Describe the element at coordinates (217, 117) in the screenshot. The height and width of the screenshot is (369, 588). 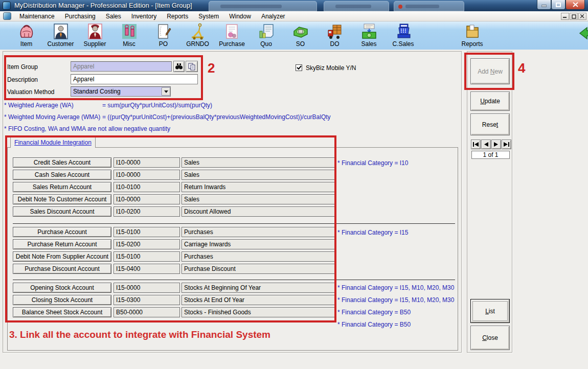
I see `wma-note-formula: = ((purQty*purUnitCost)+(previousBalQty*…` at that location.